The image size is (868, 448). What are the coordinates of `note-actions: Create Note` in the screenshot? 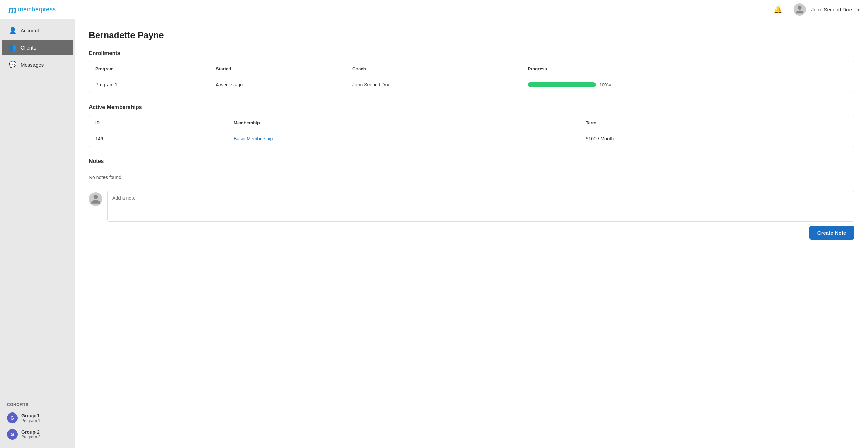 It's located at (472, 233).